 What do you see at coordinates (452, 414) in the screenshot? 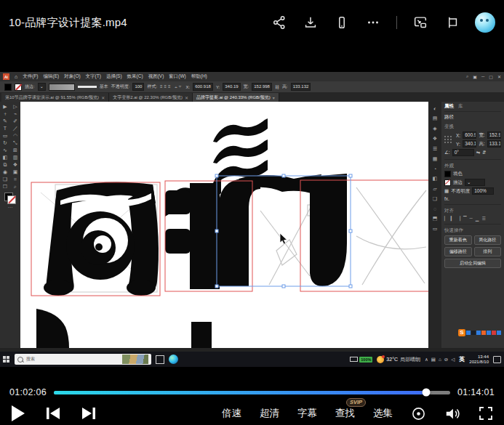
I see `volume-icon` at bounding box center [452, 414].